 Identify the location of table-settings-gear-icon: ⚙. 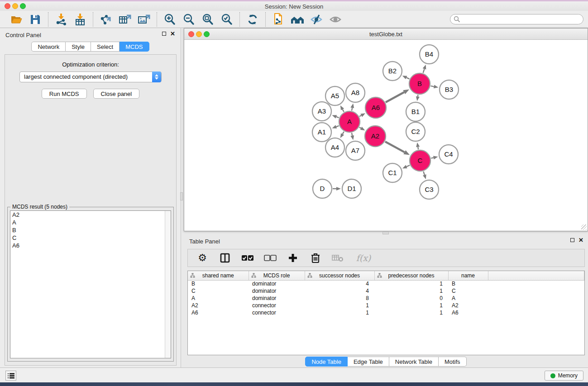
(202, 258).